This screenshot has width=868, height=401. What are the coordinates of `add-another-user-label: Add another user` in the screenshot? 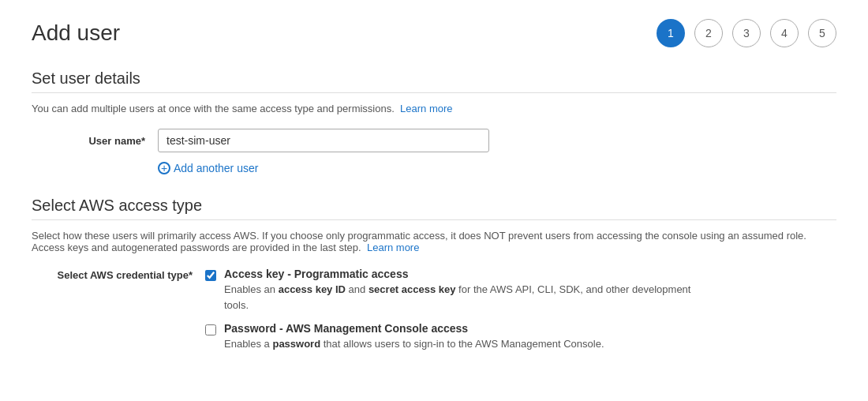 It's located at (216, 168).